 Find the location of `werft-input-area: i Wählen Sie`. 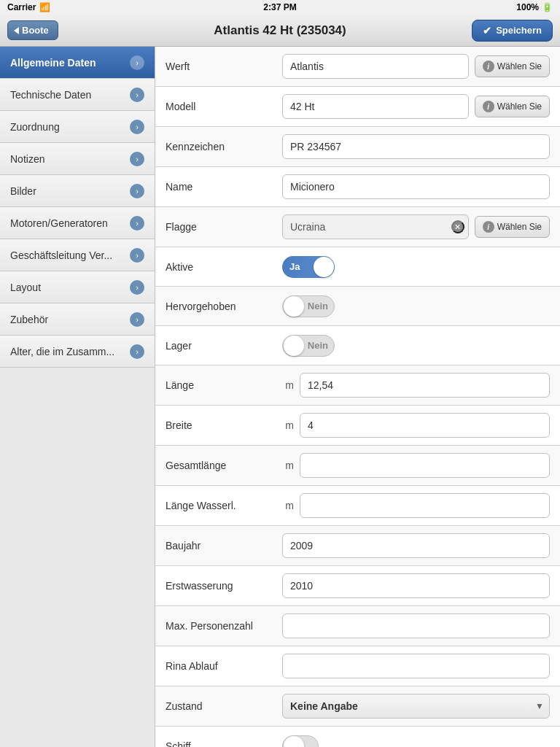

werft-input-area: i Wählen Sie is located at coordinates (416, 66).